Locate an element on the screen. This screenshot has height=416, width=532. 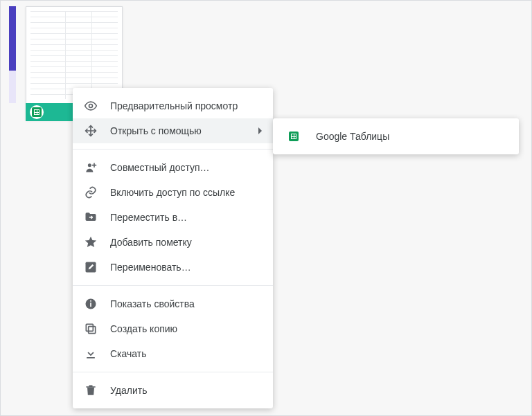
chevron-right-icon is located at coordinates (260, 131).